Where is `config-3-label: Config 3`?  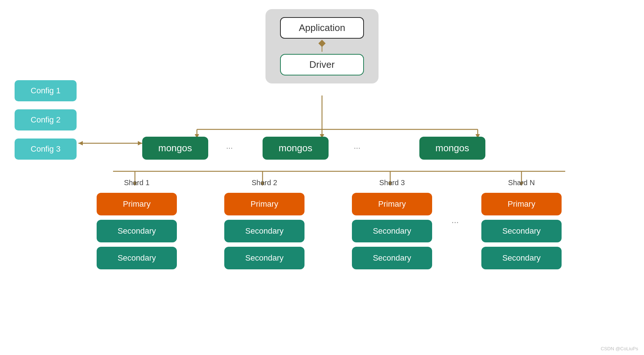
config-3-label: Config 3 is located at coordinates (46, 149).